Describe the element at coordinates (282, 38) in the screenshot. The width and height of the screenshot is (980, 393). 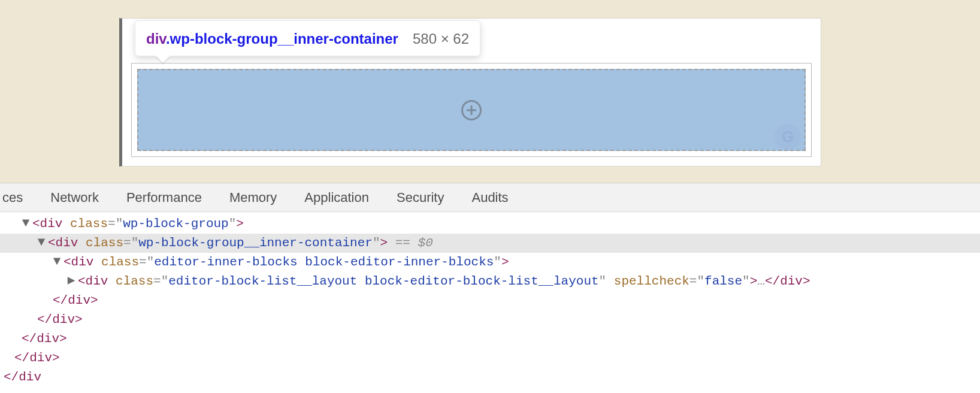
I see `tooltip-class: .wp-block-group__inner-container` at that location.